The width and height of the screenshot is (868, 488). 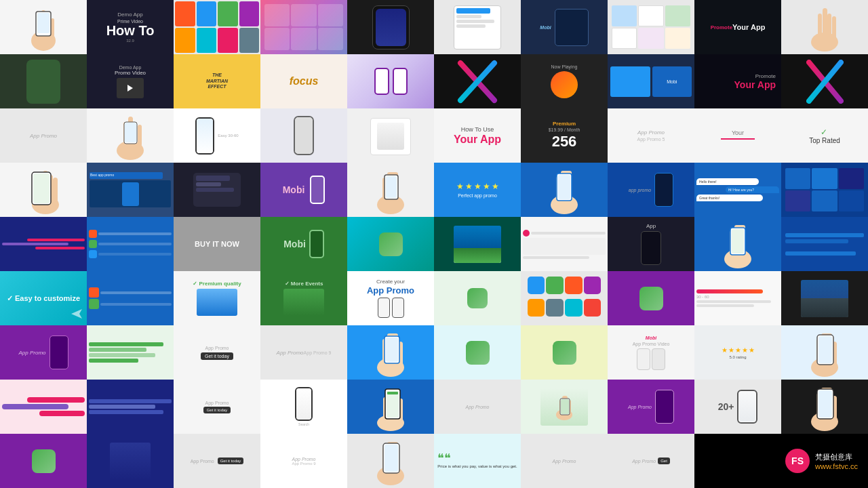 I want to click on cell-blue-phone-hand, so click(x=564, y=190).